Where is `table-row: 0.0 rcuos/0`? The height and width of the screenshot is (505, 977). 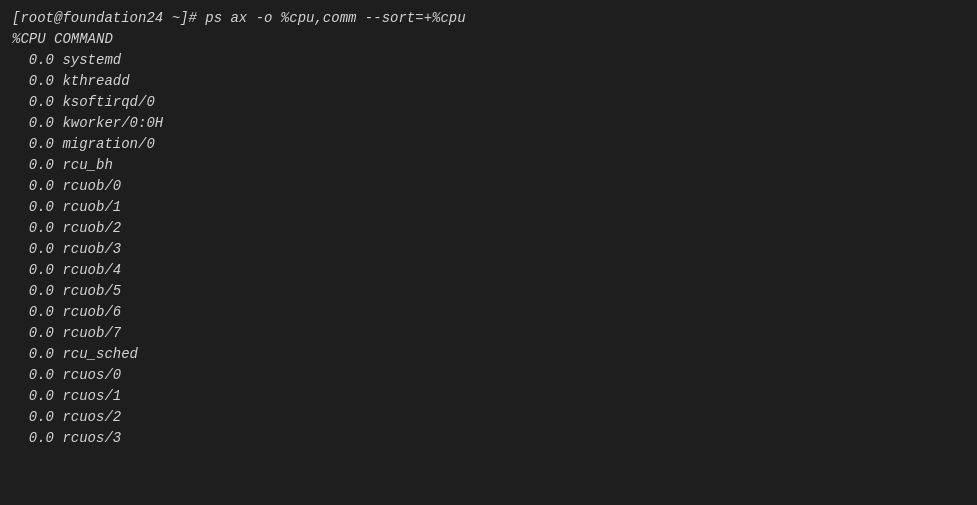
table-row: 0.0 rcuos/0 is located at coordinates (488, 376).